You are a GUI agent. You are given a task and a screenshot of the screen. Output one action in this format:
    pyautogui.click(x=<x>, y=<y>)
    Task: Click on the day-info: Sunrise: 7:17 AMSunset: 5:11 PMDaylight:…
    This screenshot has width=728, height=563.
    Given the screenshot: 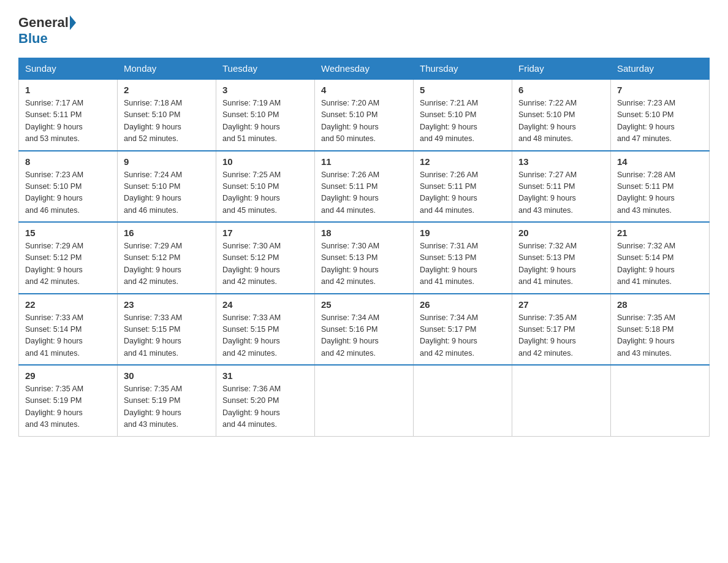 What is the action you would take?
    pyautogui.click(x=68, y=121)
    